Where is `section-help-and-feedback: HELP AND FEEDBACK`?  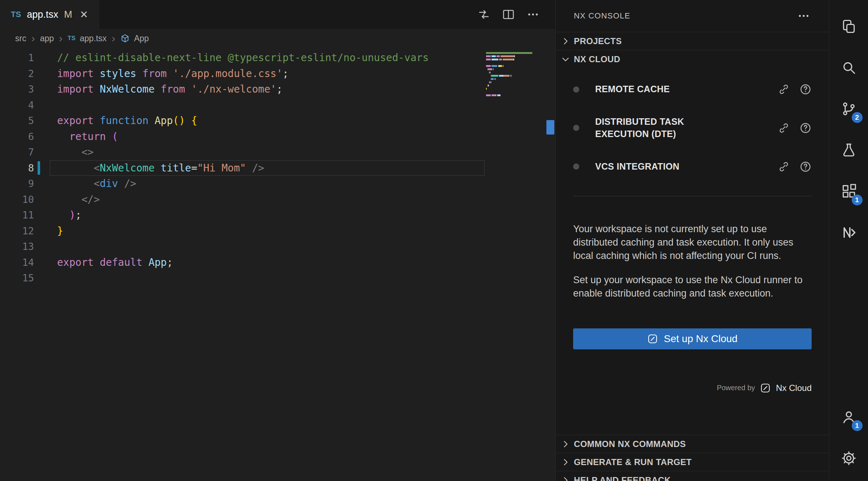 section-help-and-feedback: HELP AND FEEDBACK is located at coordinates (692, 476).